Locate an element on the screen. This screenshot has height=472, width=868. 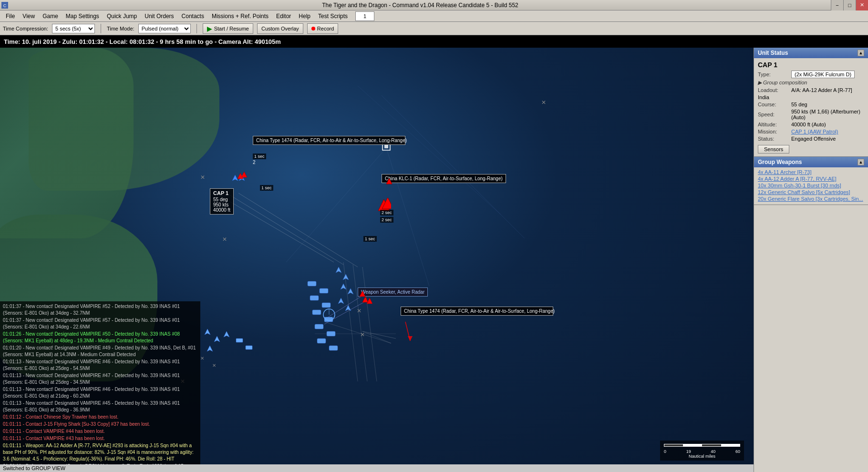
close-x-3: ✕ is located at coordinates (225, 239).